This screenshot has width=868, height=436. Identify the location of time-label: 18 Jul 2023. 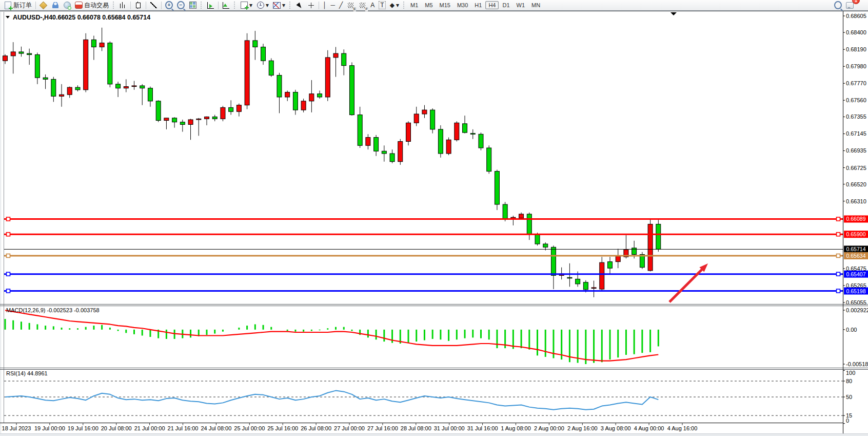
(16, 428).